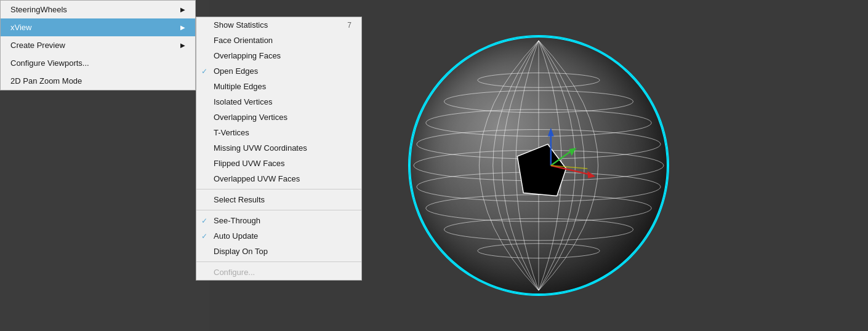 This screenshot has height=331, width=868. I want to click on submenu-item-isolated-vertices: Isolated Vertices, so click(279, 102).